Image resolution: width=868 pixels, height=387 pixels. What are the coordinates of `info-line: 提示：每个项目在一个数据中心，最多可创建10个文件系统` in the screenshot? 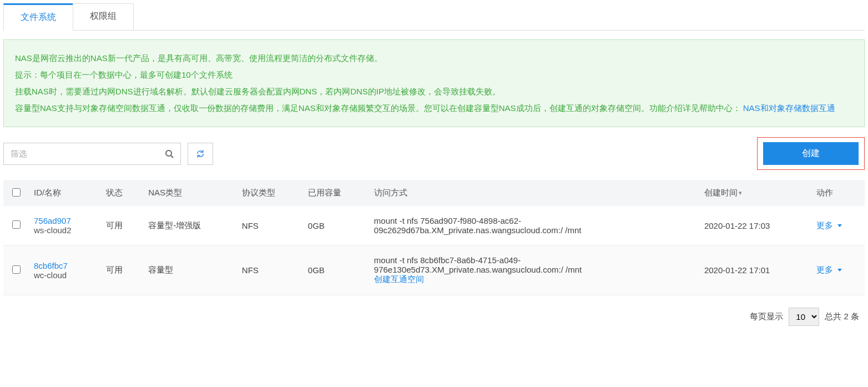 It's located at (434, 75).